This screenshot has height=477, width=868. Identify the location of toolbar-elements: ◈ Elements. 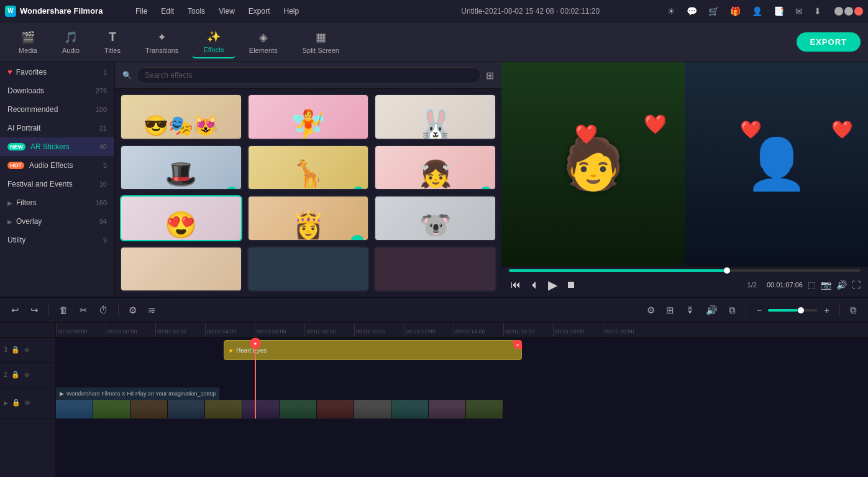
(263, 42).